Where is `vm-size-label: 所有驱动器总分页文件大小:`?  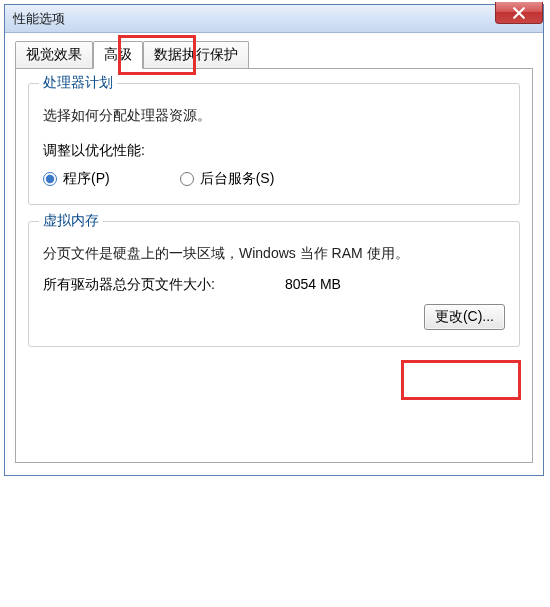
vm-size-label: 所有驱动器总分页文件大小: is located at coordinates (129, 285).